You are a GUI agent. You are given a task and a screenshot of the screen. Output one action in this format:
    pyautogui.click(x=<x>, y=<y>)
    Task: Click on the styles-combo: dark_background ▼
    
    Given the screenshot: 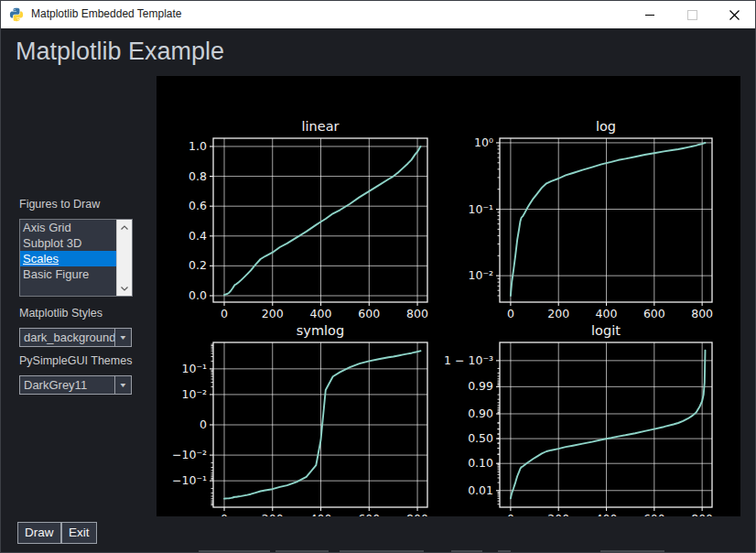 What is the action you would take?
    pyautogui.click(x=75, y=337)
    